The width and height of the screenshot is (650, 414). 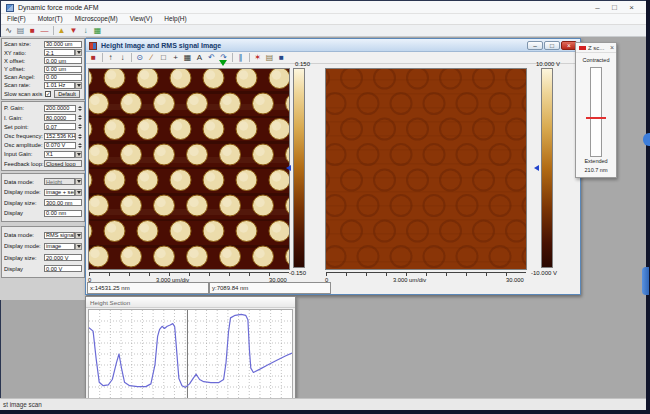 What do you see at coordinates (96, 19) in the screenshot?
I see `menu-microscope: Microscope(M)` at bounding box center [96, 19].